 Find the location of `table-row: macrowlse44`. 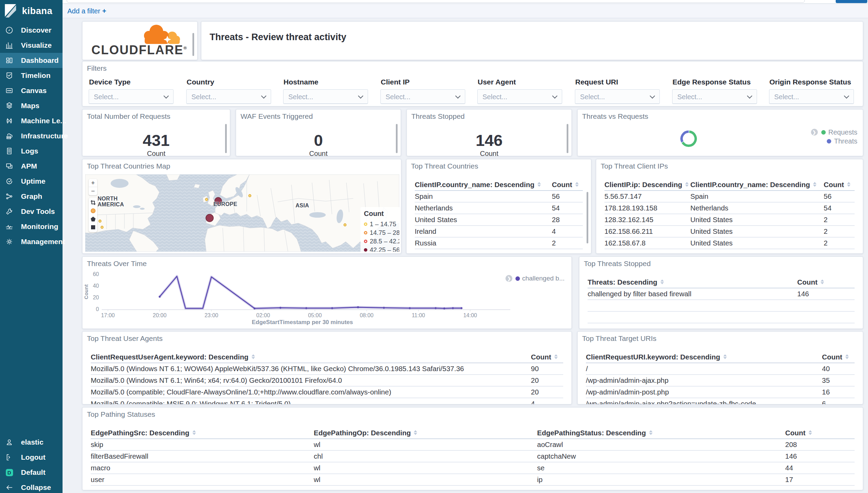

table-row: macrowlse44 is located at coordinates (473, 468).